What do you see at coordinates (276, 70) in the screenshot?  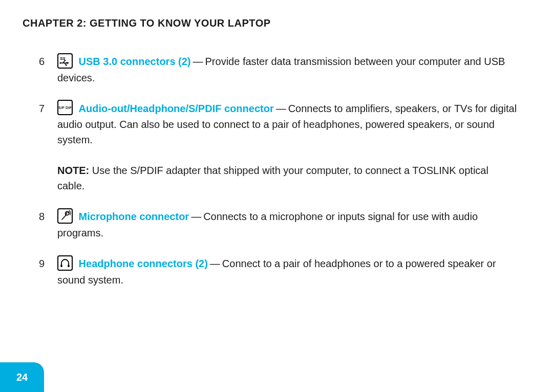 I see `feature-entry: 6 SS USB 3.0 connectors (2)—Provid` at bounding box center [276, 70].